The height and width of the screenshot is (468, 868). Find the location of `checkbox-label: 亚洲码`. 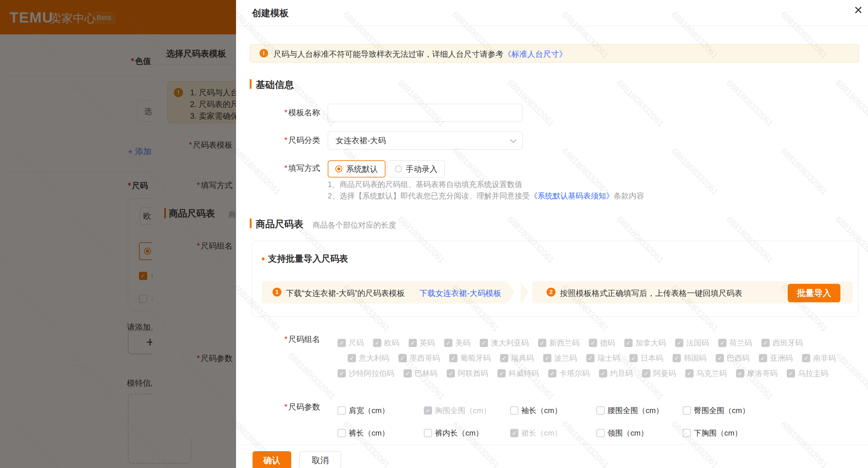

checkbox-label: 亚洲码 is located at coordinates (781, 358).